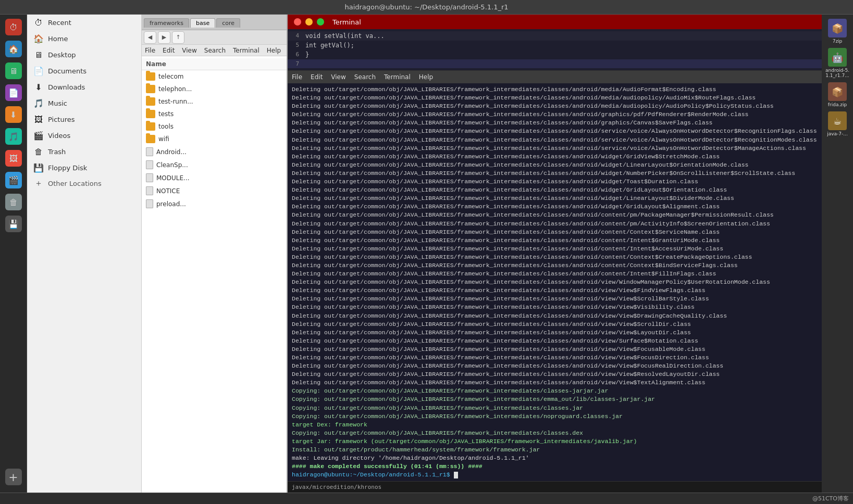  Describe the element at coordinates (169, 51) in the screenshot. I see `fm-menu-edit: Edit` at that location.